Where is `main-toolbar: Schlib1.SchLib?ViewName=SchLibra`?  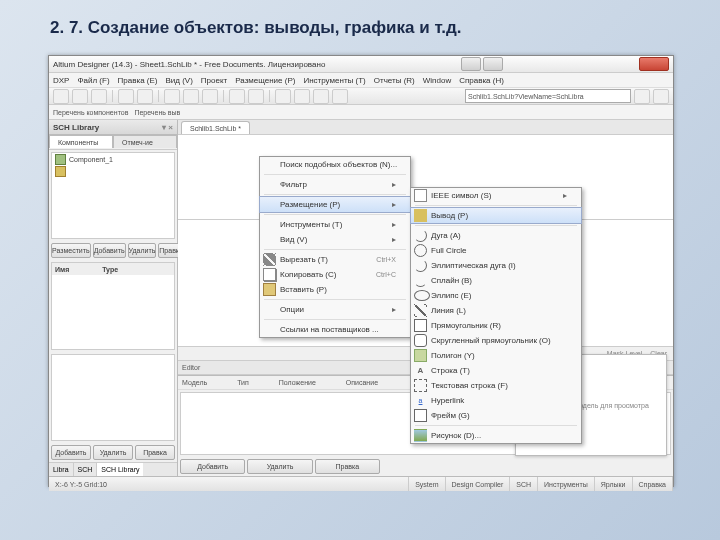 main-toolbar: Schlib1.SchLib?ViewName=SchLibra is located at coordinates (361, 96).